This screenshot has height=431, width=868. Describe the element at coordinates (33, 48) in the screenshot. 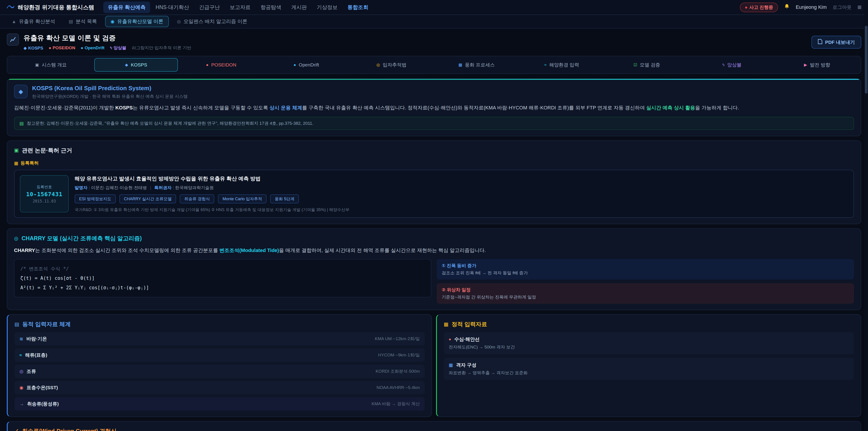

I see `badge-kosps: ◆KOSPS` at that location.